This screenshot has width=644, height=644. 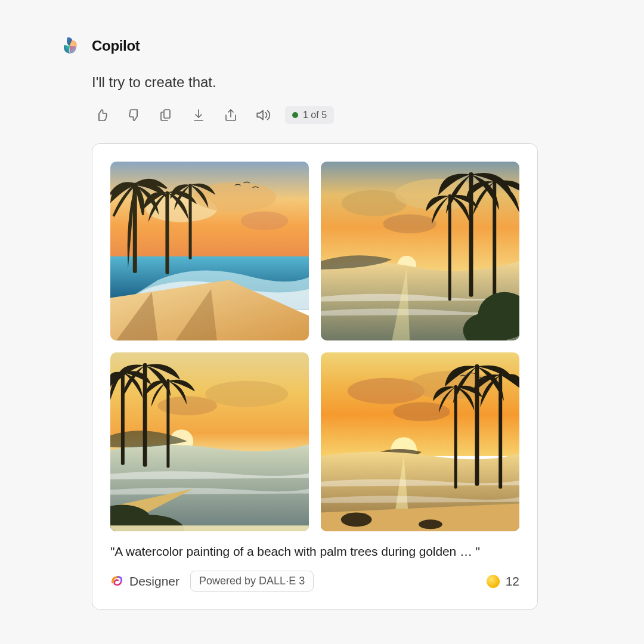 What do you see at coordinates (231, 115) in the screenshot?
I see `share-button` at bounding box center [231, 115].